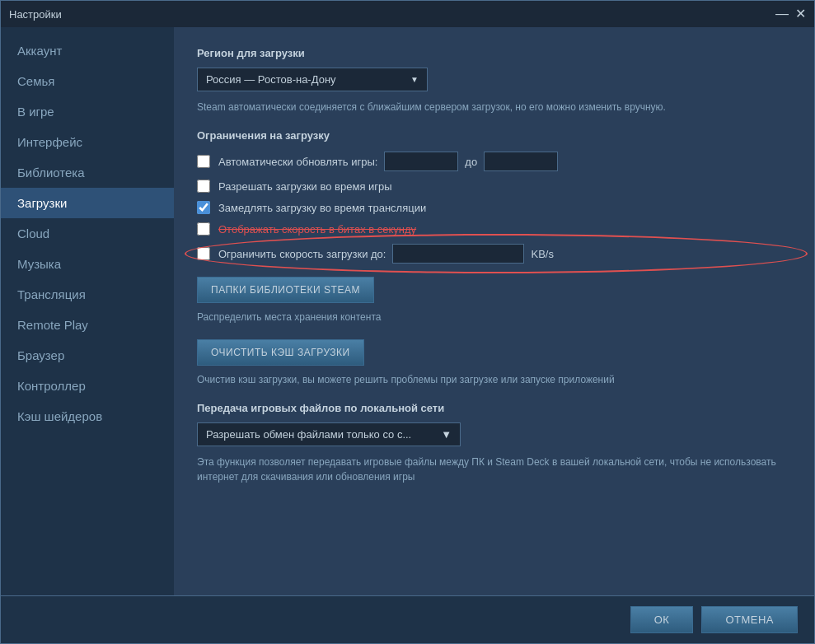  I want to click on clear-cache-description: Очистив кэш загрузки, вы можете решить п…, so click(494, 380).